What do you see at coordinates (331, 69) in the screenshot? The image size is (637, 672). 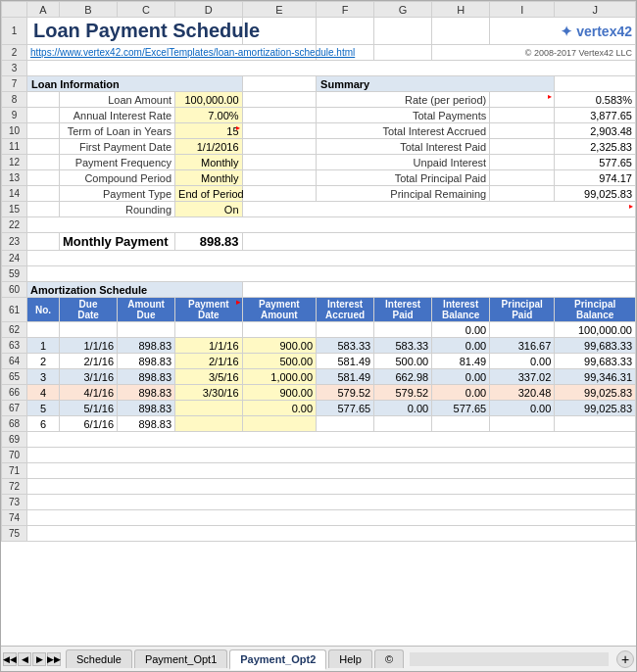 I see `empty-row3` at bounding box center [331, 69].